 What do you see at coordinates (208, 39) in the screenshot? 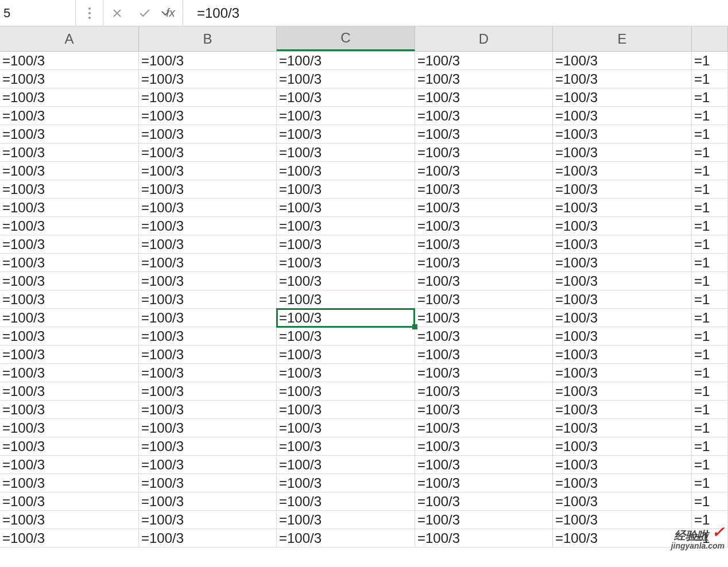
I see `column-header-B: B` at bounding box center [208, 39].